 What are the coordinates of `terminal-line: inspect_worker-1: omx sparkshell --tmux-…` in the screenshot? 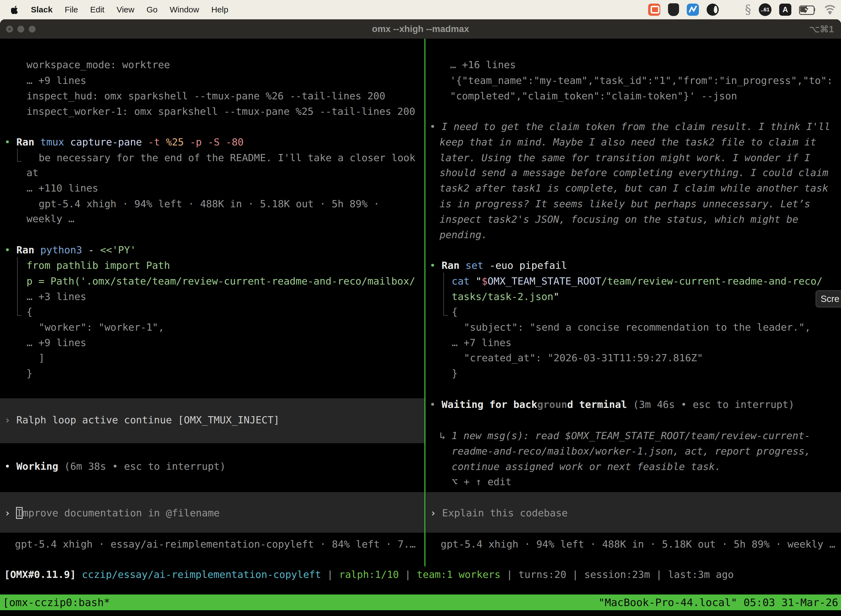 It's located at (221, 111).